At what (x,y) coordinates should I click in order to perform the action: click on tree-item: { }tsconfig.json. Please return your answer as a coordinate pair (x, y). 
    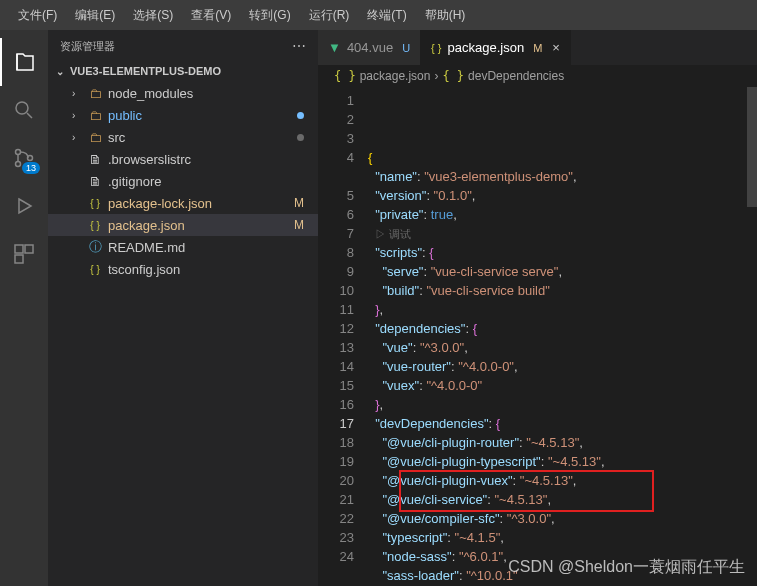
    Looking at the image, I should click on (183, 269).